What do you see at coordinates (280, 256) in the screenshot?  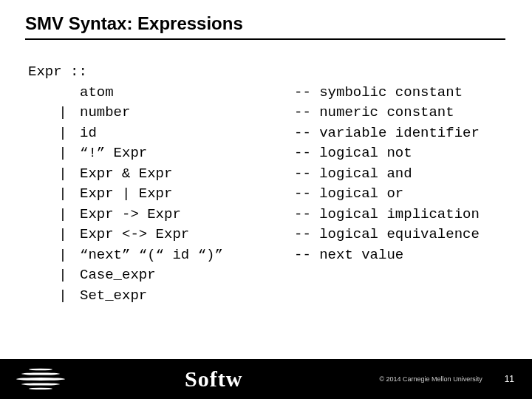 I see `grammar-row: | “next” “(“ id “)”-- next value` at bounding box center [280, 256].